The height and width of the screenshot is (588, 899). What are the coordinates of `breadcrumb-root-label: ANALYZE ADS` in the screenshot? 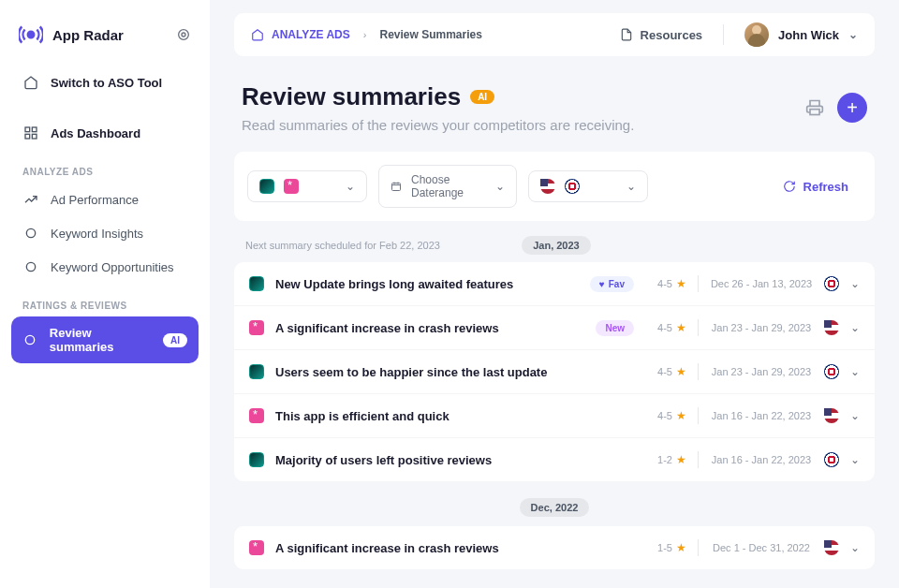 It's located at (311, 35).